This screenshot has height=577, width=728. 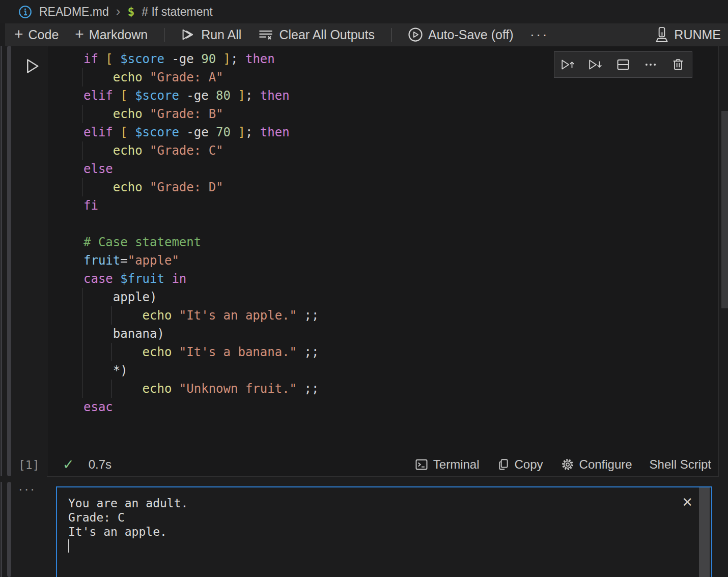 What do you see at coordinates (177, 12) in the screenshot?
I see `breadcrumb-symbol: # If statement` at bounding box center [177, 12].